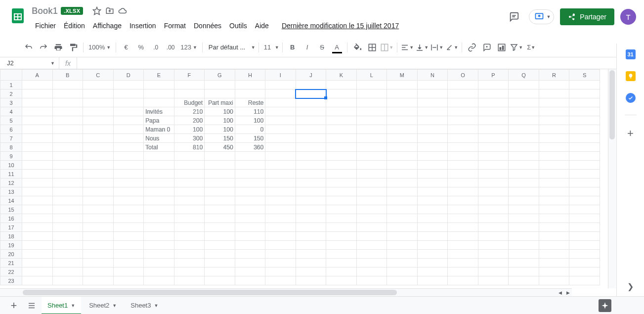 The image size is (644, 314). Describe the element at coordinates (372, 263) in the screenshot. I see `cell-L21` at that location.